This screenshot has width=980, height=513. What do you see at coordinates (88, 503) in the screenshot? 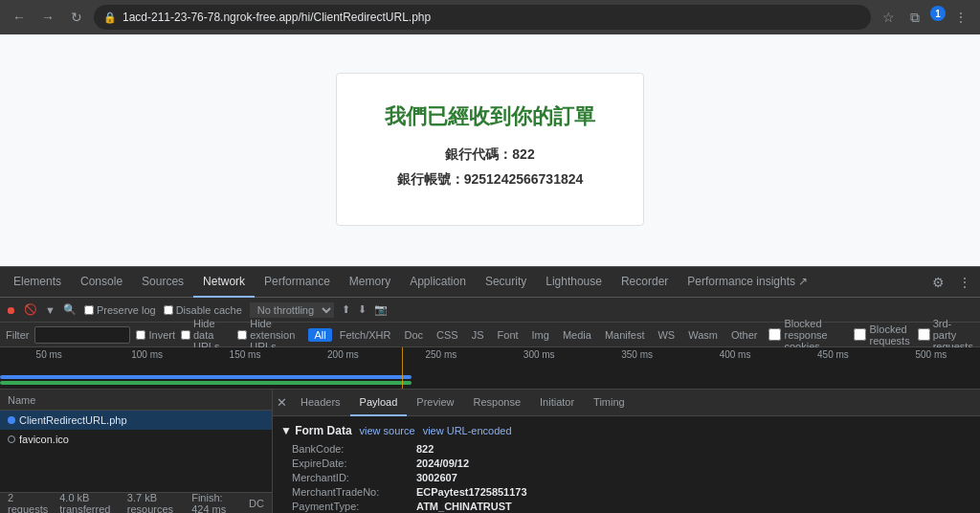
I see `transferred-size: 4.0 kB transferred` at bounding box center [88, 503].